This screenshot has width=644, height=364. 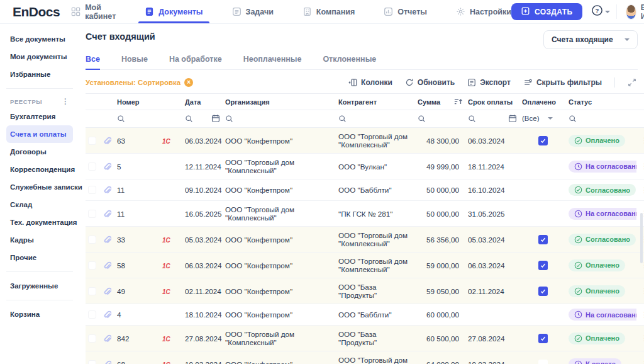 I want to click on columns-button: Колонки, so click(x=370, y=82).